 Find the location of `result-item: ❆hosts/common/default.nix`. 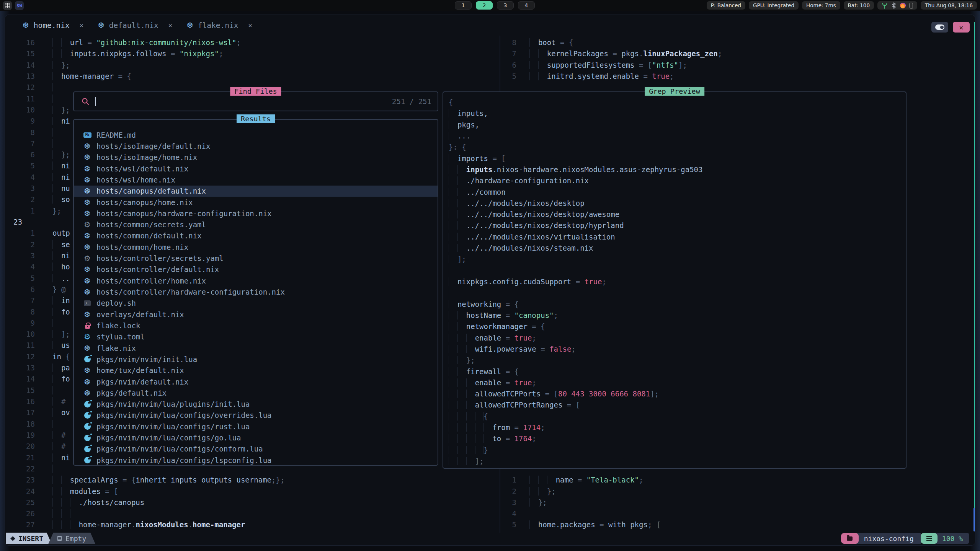

result-item: ❆hosts/common/default.nix is located at coordinates (256, 236).